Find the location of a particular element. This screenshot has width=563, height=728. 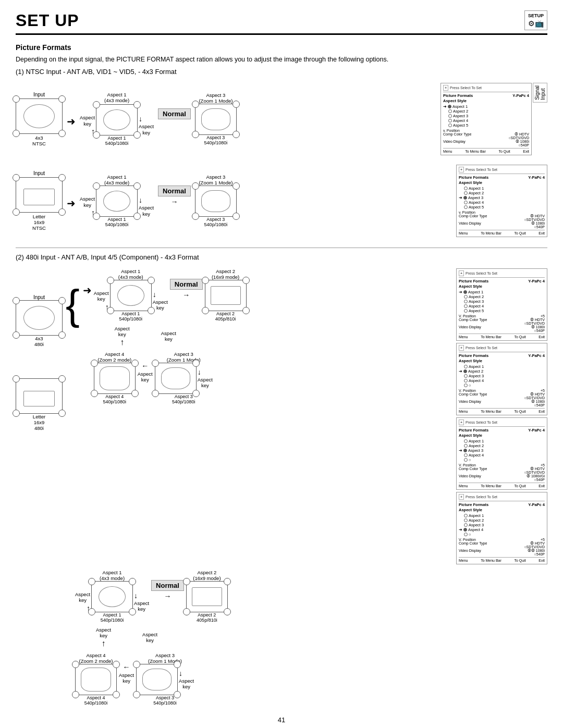

osd1-item1: Aspect 2 is located at coordinates (486, 112).